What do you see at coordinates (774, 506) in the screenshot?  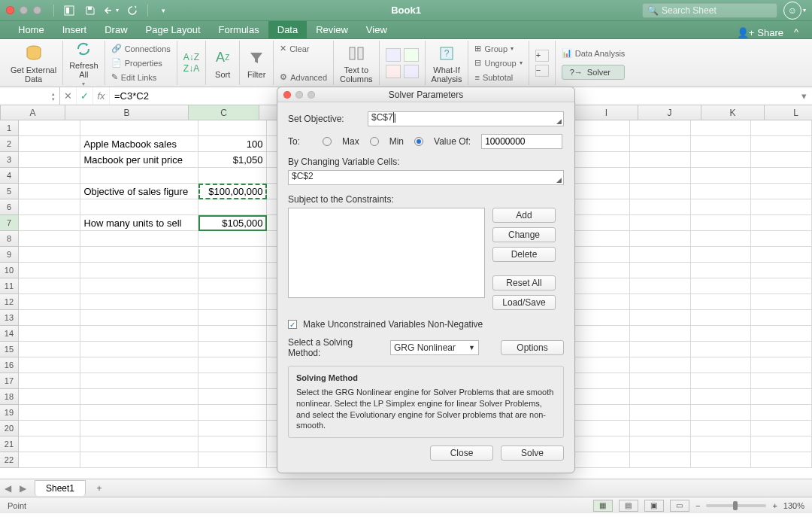 I see `zoom-in-icon: +` at bounding box center [774, 506].